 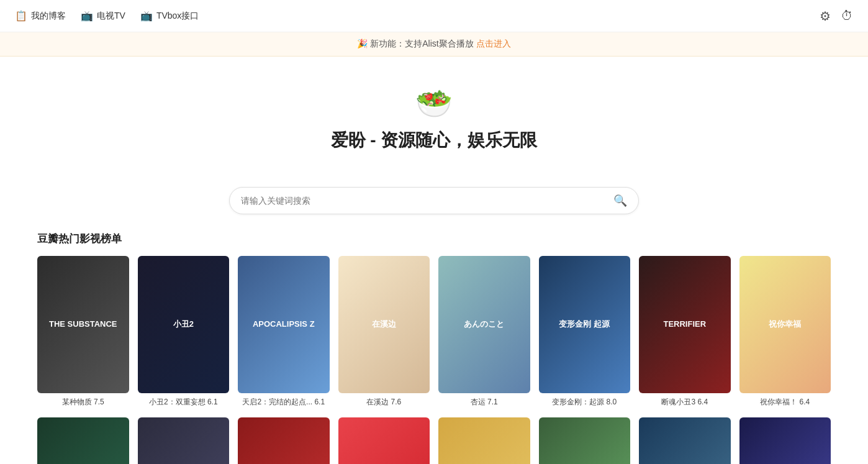 What do you see at coordinates (427, 201) in the screenshot?
I see `search-input` at bounding box center [427, 201].